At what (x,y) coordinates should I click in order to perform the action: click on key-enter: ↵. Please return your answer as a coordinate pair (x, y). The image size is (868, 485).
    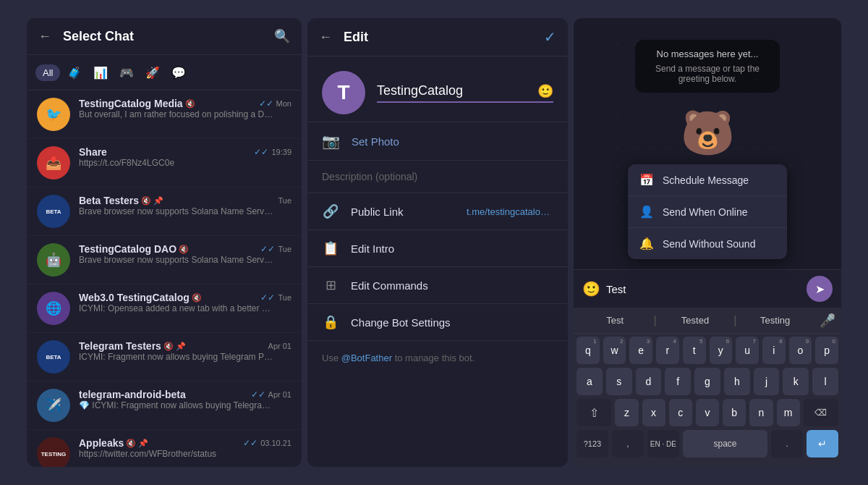
    Looking at the image, I should click on (822, 444).